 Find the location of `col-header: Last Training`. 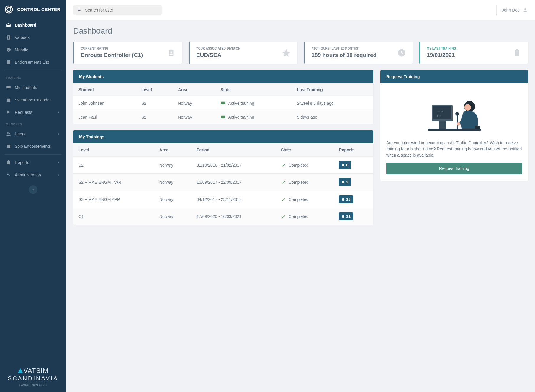

col-header: Last Training is located at coordinates (333, 90).